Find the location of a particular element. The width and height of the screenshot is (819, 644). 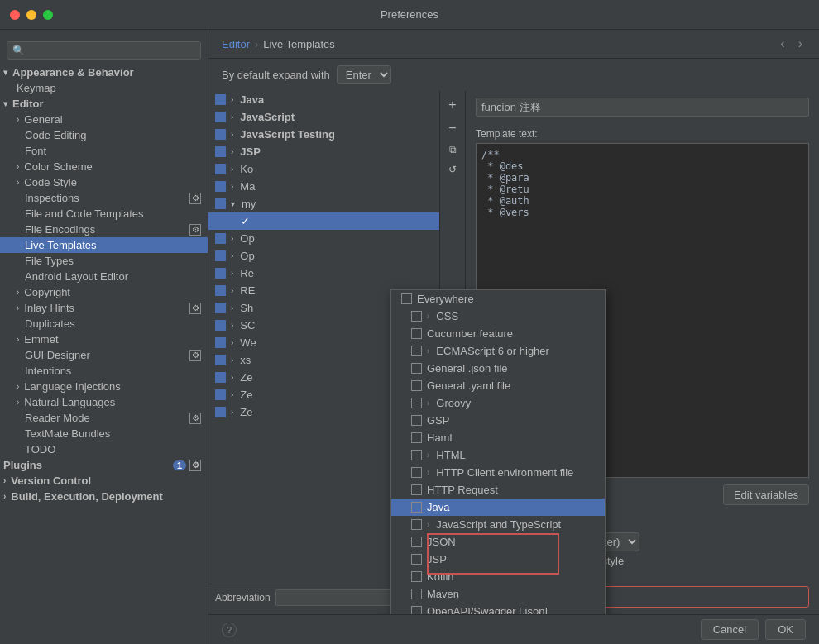

dd-item-js-ts: › JavaScript and TypeScript is located at coordinates (498, 524).